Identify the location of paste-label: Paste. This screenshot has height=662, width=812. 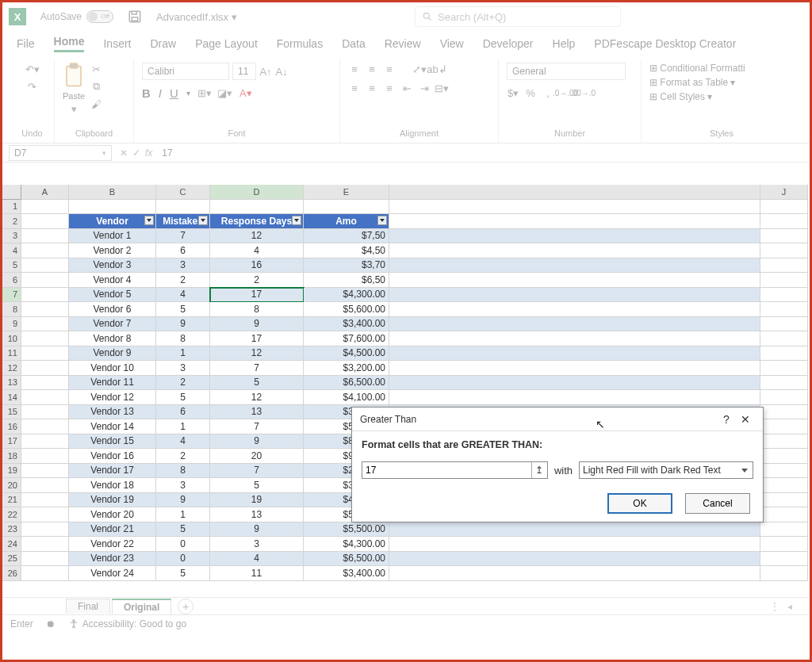
(74, 96).